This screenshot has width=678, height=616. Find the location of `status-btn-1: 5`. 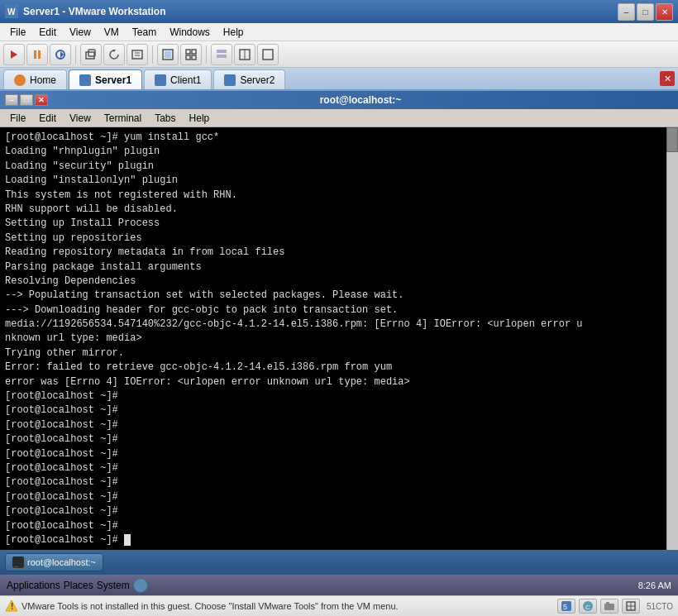

status-btn-1: 5 is located at coordinates (566, 606).